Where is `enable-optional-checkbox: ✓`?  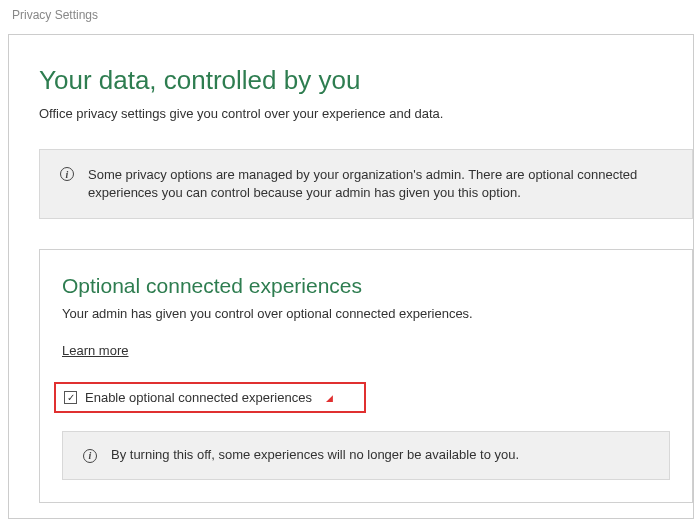 enable-optional-checkbox: ✓ is located at coordinates (70, 398).